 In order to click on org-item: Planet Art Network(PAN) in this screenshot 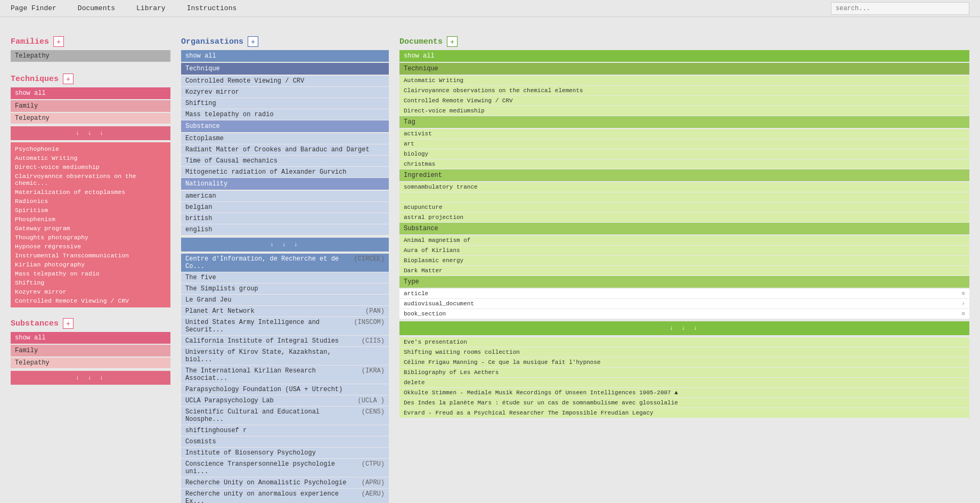, I will do `click(285, 311)`.